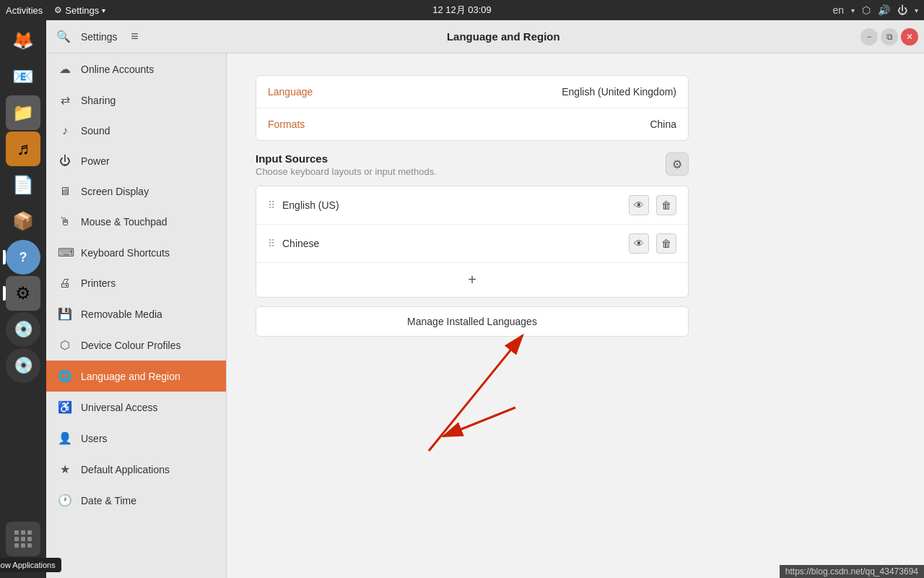  Describe the element at coordinates (100, 37) in the screenshot. I see `titlebar-left: 🔍 Settings ≡` at that location.